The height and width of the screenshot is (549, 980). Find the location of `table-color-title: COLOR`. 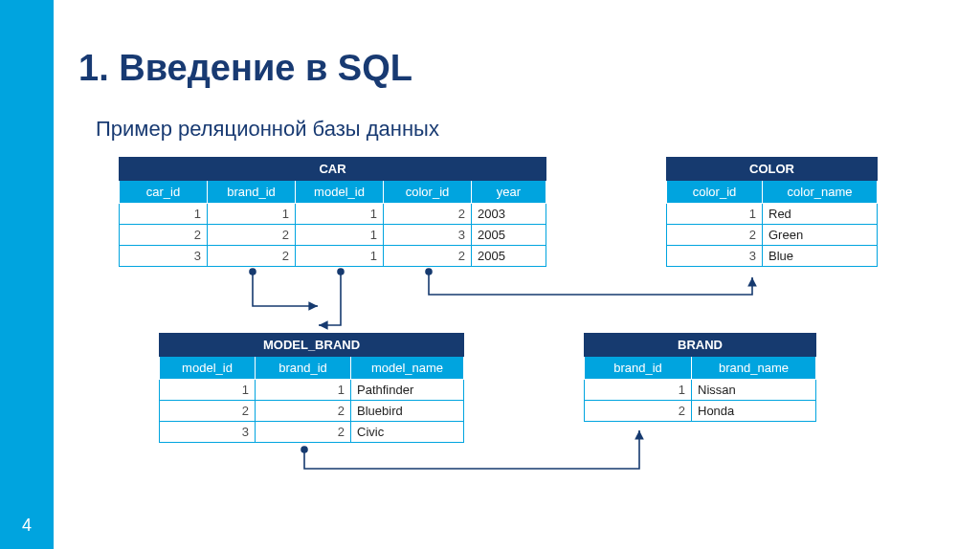

table-color-title: COLOR is located at coordinates (772, 169).